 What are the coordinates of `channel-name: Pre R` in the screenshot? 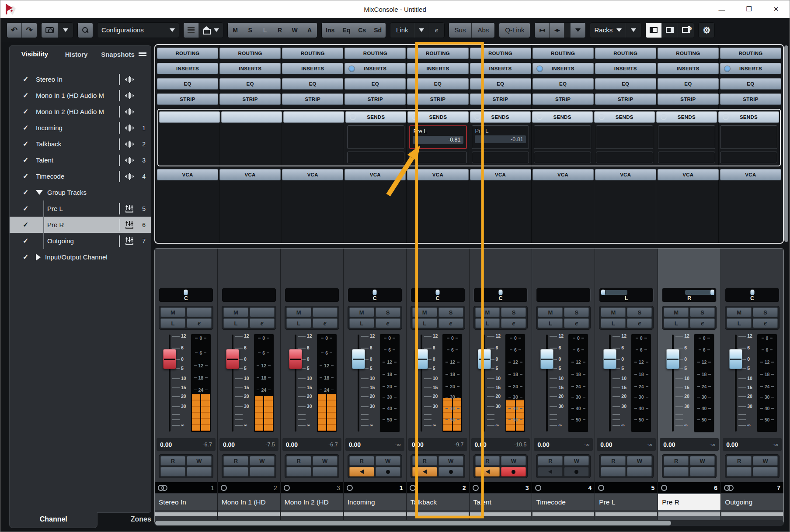 It's located at (689, 502).